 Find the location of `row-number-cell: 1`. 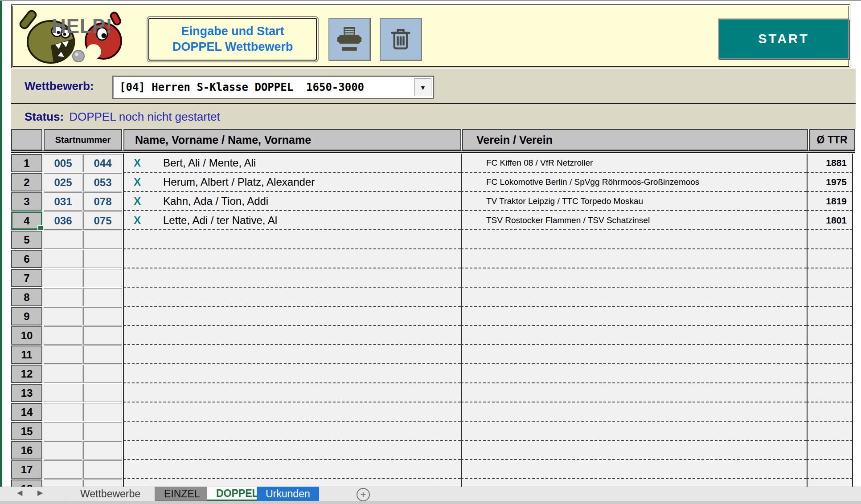

row-number-cell: 1 is located at coordinates (27, 163).